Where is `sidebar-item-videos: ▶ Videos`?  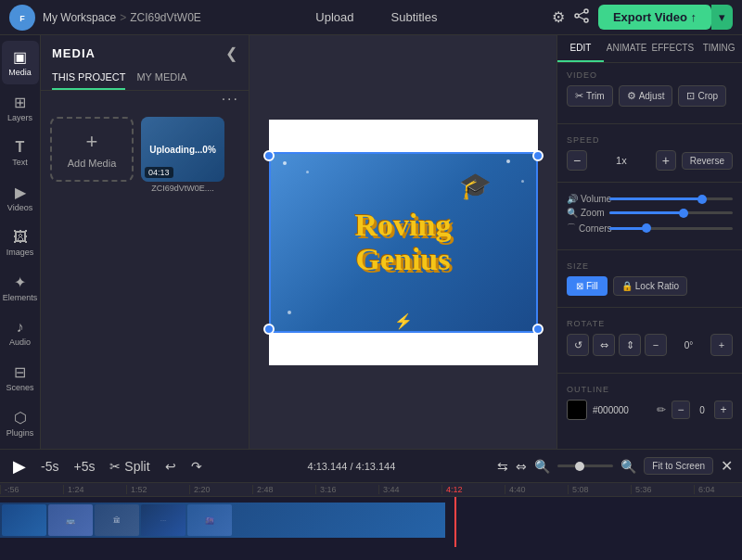
sidebar-item-videos: ▶ Videos is located at coordinates (20, 198).